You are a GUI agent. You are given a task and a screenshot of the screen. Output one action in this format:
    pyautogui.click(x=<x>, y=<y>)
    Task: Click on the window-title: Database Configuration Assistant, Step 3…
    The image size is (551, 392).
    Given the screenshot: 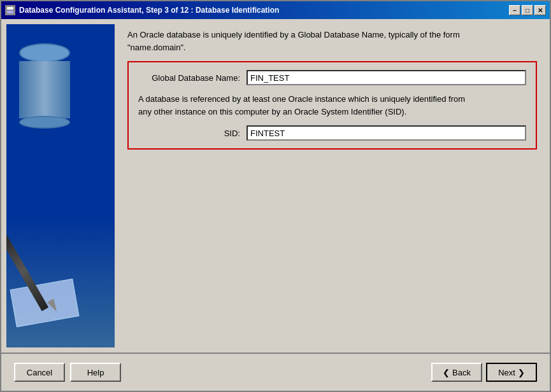 What is the action you would take?
    pyautogui.click(x=264, y=10)
    